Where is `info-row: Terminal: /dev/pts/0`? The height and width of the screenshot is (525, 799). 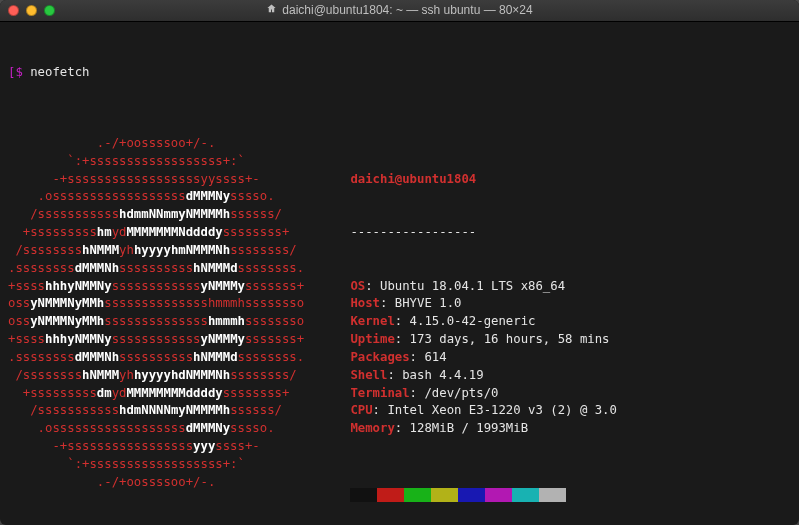 info-row: Terminal: /dev/pts/0 is located at coordinates (484, 394).